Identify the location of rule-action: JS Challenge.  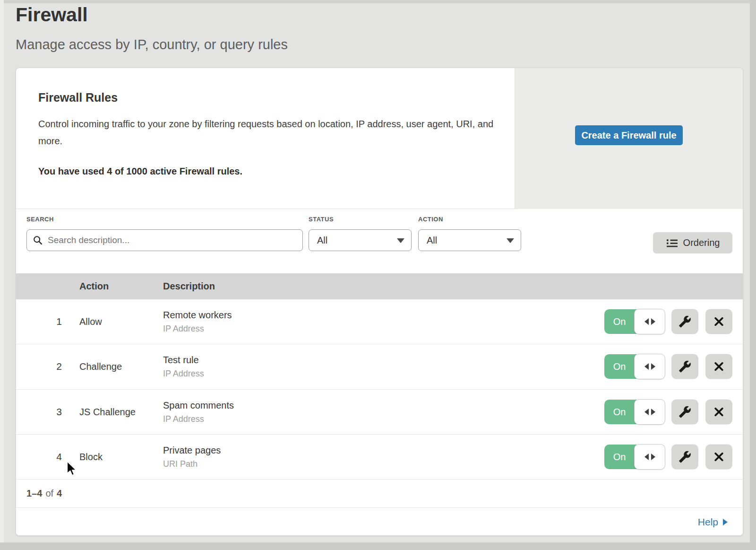
(108, 411).